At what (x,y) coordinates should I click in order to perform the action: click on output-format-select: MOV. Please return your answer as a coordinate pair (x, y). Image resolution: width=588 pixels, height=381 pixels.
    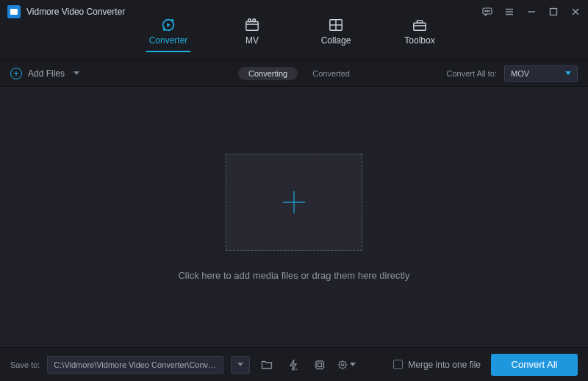
    Looking at the image, I should click on (541, 74).